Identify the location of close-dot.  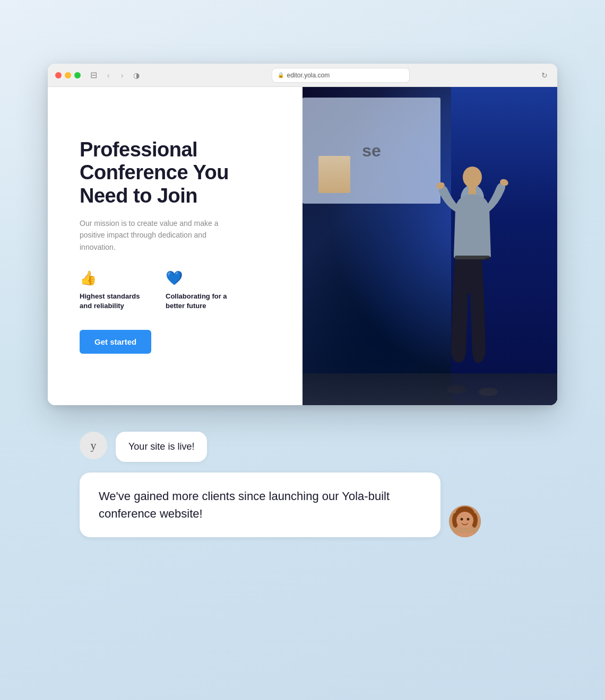
(58, 75).